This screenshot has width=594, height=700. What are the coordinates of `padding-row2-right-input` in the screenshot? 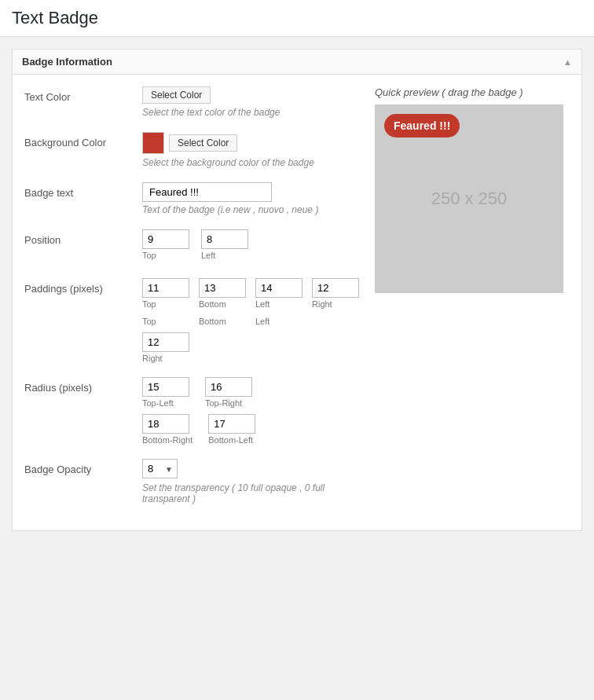 It's located at (166, 343).